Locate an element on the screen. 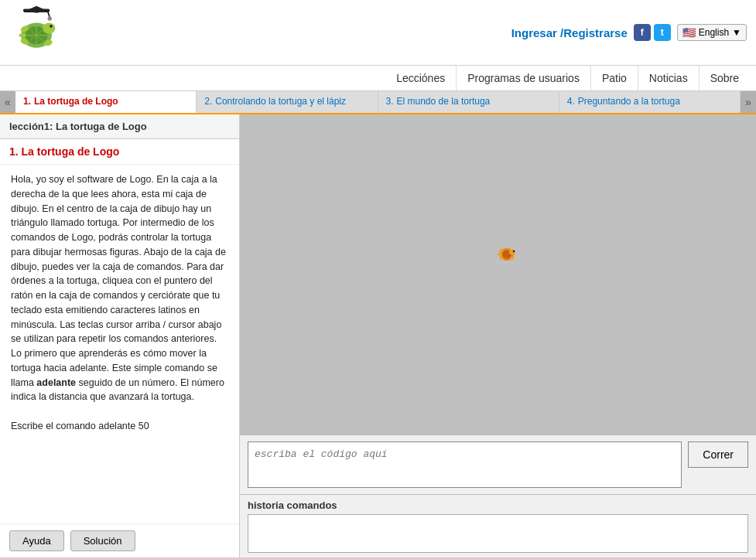 This screenshot has height=559, width=756. header-top-row: Ingresar /Registrarse f t 🇺🇸 English ▼ is located at coordinates (629, 32).